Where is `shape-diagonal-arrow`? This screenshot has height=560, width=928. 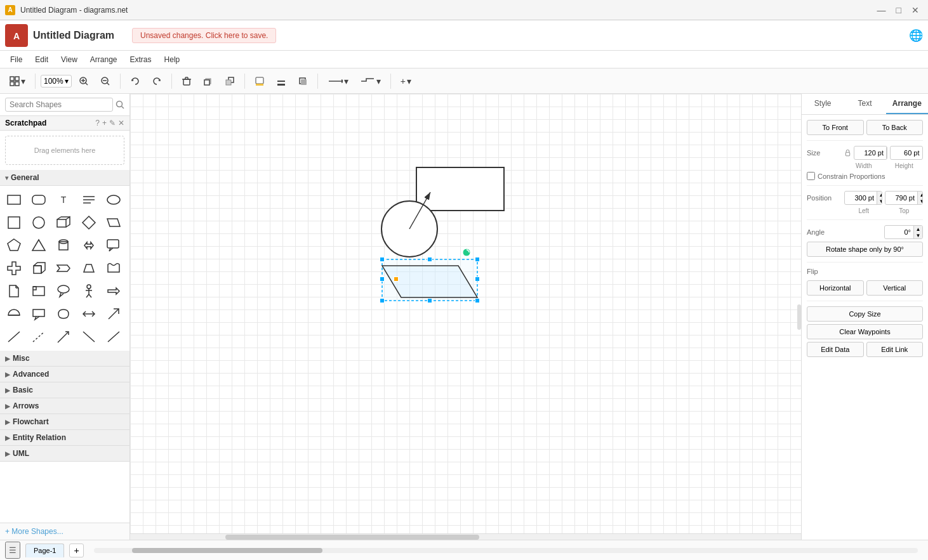 shape-diagonal-arrow is located at coordinates (114, 314).